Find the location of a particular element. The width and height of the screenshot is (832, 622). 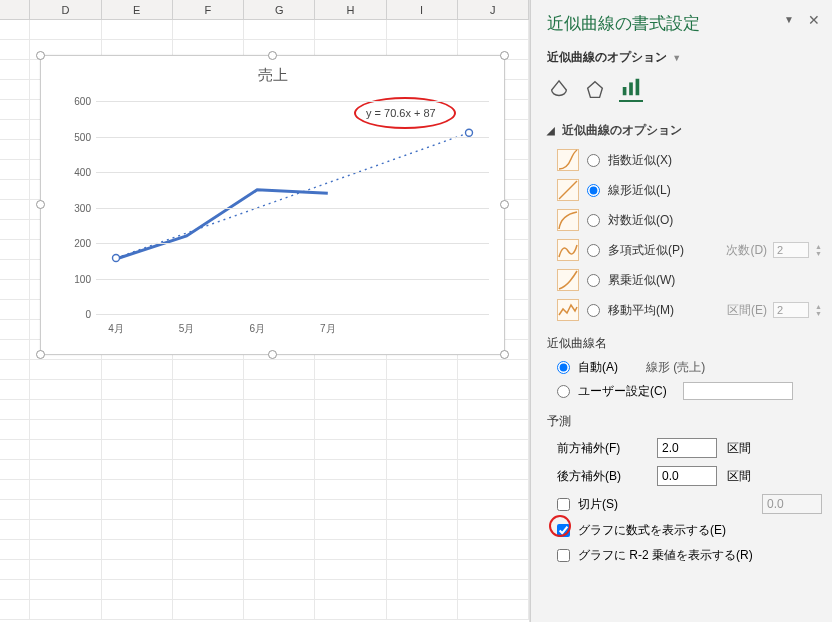

name-auto-value: 線形 (売上) is located at coordinates (676, 368).